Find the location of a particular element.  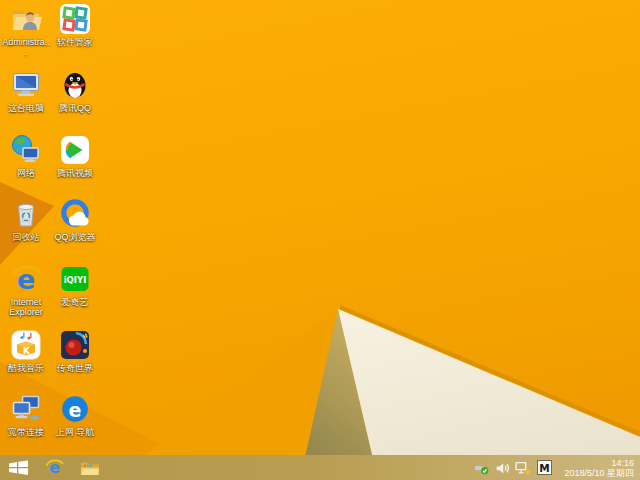

tencent-qq-icon is located at coordinates (75, 85).